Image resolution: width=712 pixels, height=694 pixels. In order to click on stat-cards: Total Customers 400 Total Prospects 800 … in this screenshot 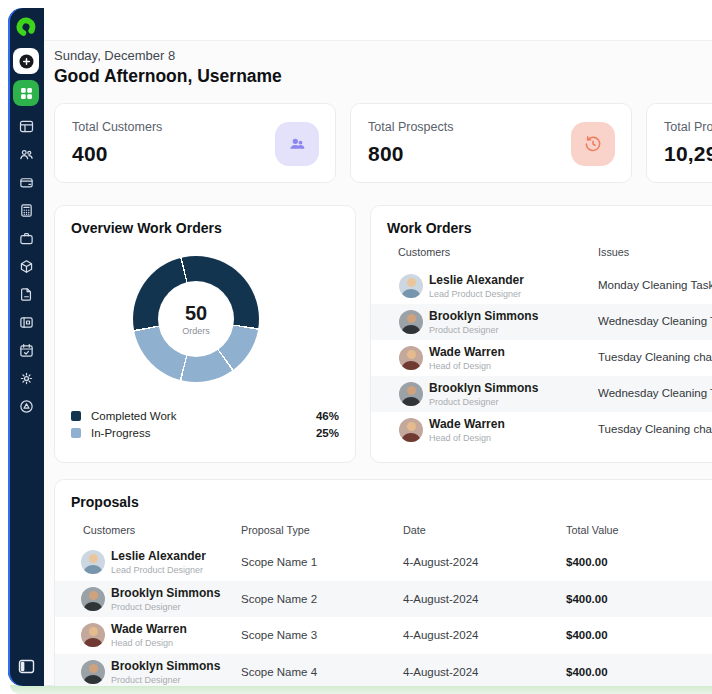, I will do `click(383, 143)`.